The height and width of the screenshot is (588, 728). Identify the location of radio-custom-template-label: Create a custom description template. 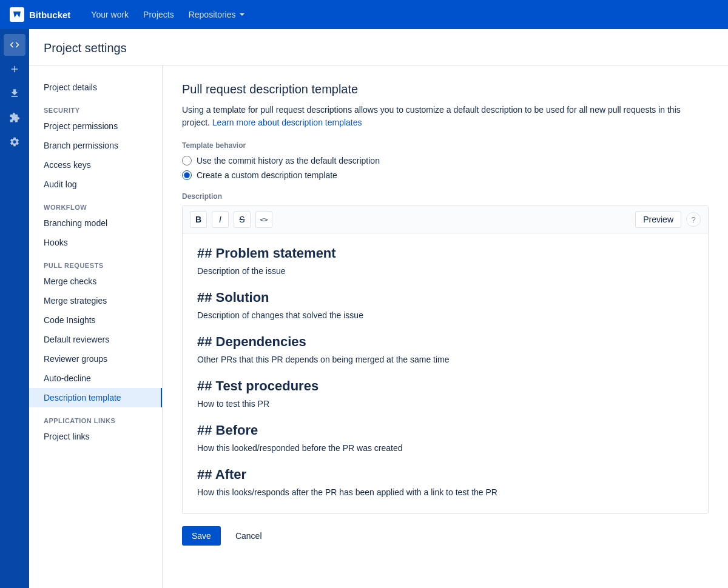
(267, 175).